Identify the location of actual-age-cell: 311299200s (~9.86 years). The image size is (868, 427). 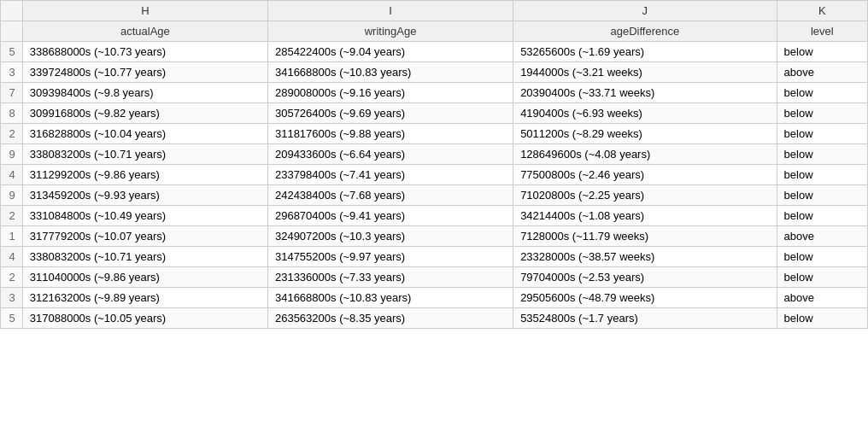
(145, 175).